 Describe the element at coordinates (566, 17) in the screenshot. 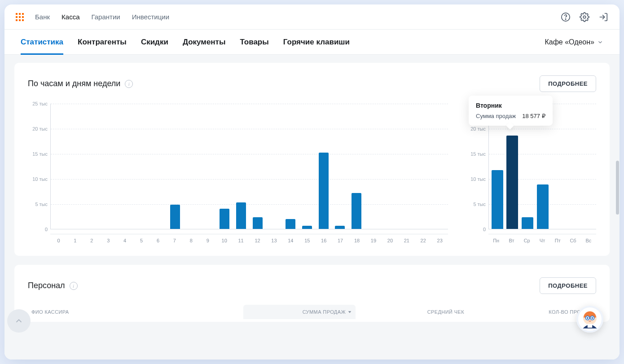

I see `help-icon` at that location.